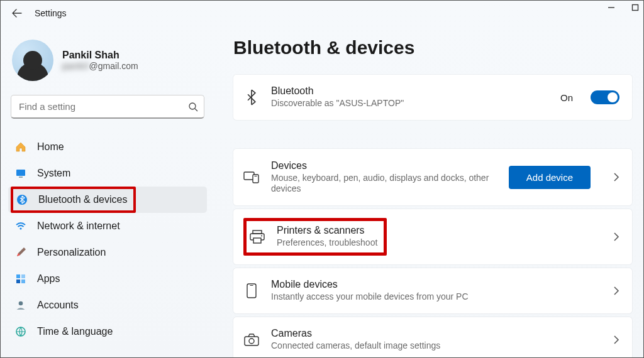  Describe the element at coordinates (21, 173) in the screenshot. I see `system-icon` at that location.